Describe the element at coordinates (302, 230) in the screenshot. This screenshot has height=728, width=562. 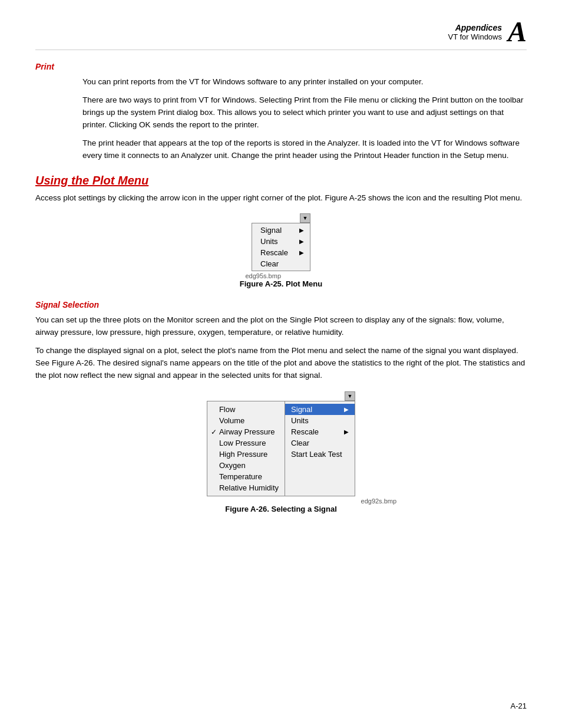
I see `signal-submenu-arrow: ▶` at that location.